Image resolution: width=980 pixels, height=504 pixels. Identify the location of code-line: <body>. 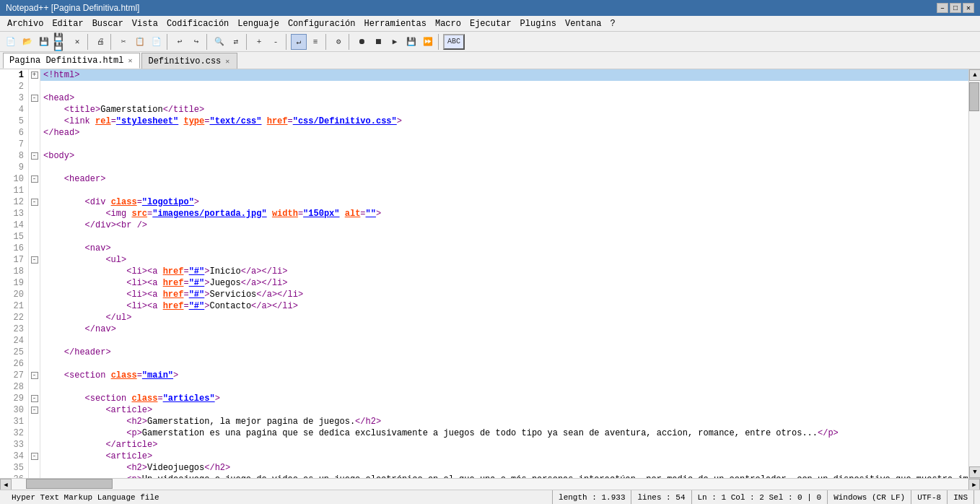
(504, 156).